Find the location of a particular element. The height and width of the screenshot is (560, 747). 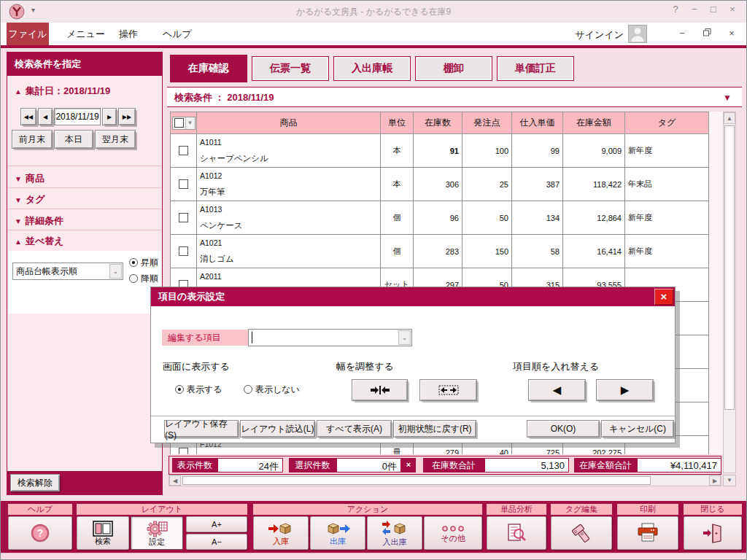

table-row: A1013ペンケース 個 96 50 134 12,864 新年度 is located at coordinates (440, 218).